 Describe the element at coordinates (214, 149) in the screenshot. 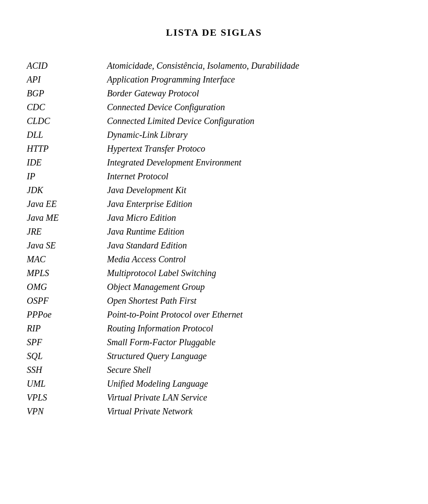

I see `list-item: HTTPHypertext Transfer Protoco` at that location.